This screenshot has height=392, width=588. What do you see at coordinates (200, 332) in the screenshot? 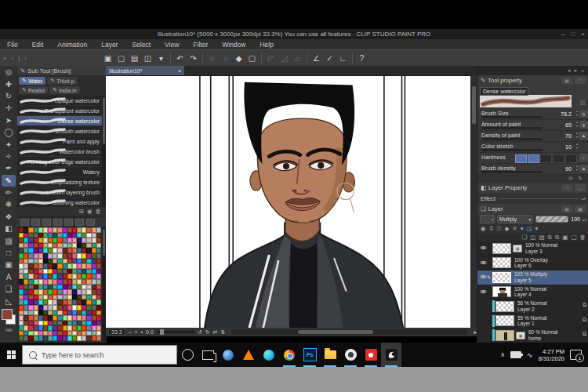
I see `canvas-nav-icon: ↺` at bounding box center [200, 332].